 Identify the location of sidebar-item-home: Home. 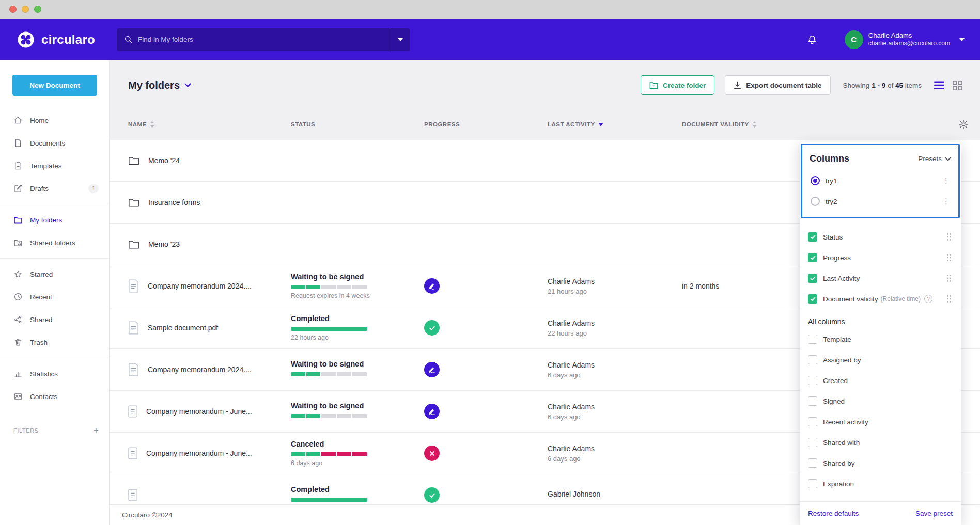
(55, 120).